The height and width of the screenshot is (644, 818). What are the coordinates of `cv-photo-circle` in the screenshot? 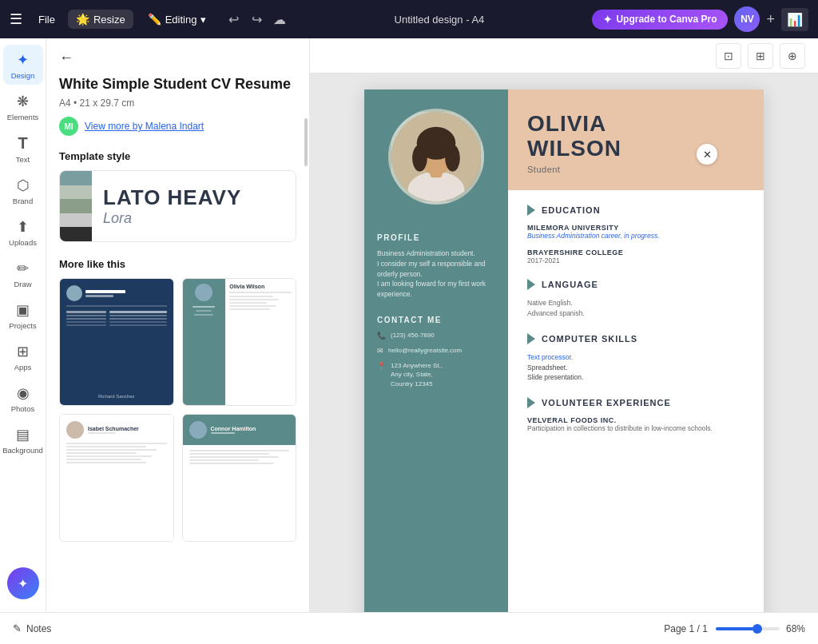 It's located at (436, 157).